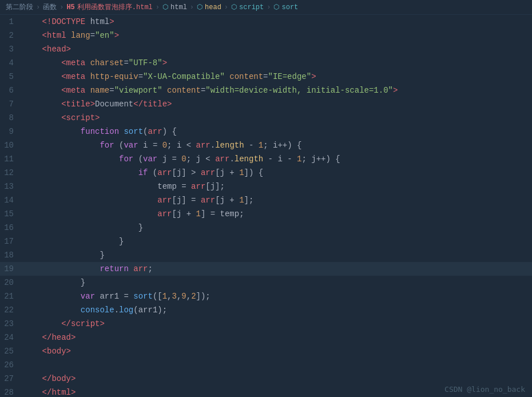 Image resolution: width=532 pixels, height=397 pixels. What do you see at coordinates (277, 296) in the screenshot?
I see `line-content: var arr1 = sort([1,3,9,2]);` at bounding box center [277, 296].